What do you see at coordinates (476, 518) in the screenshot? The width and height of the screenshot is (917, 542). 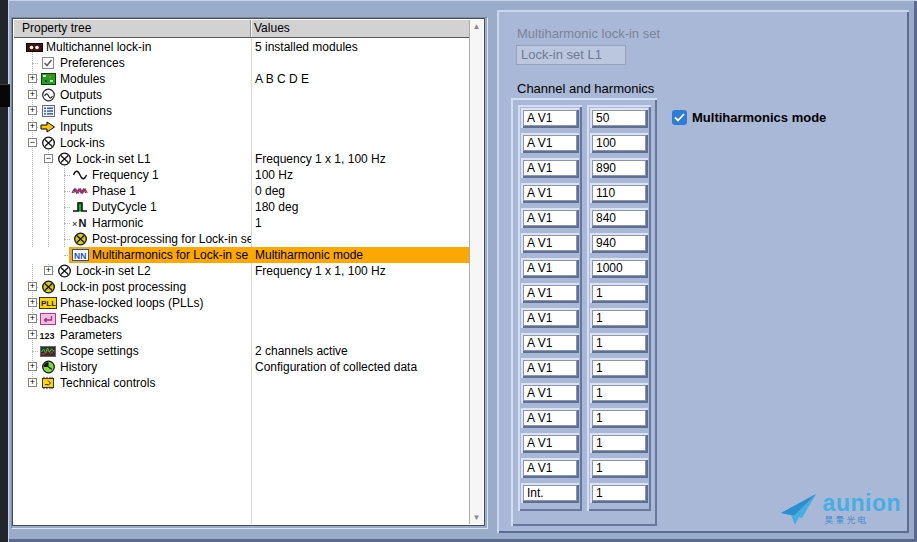 I see `scrollbar-down-icon: ▼` at bounding box center [476, 518].